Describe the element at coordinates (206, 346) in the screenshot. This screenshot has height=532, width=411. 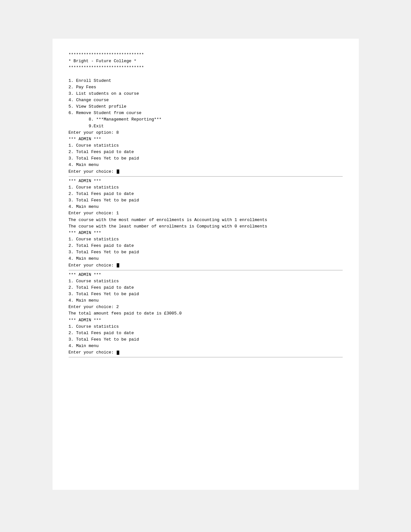
I see `admin-menu-5-item4: 4. Main menu` at that location.